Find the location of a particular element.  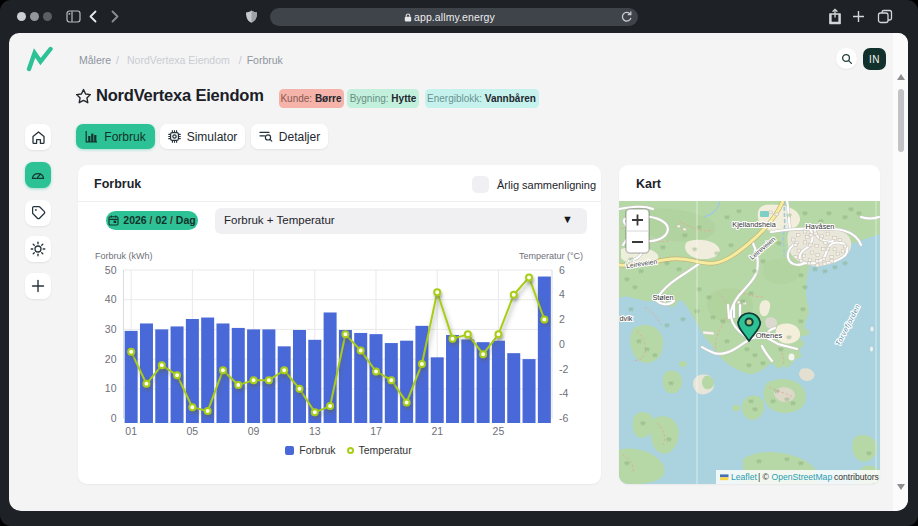

svg-text: 50 is located at coordinates (111, 270).